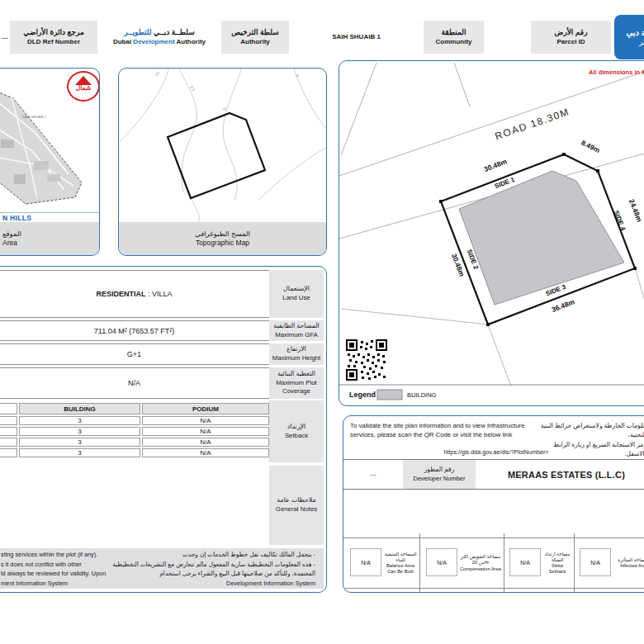 The image size is (644, 644). Describe the element at coordinates (296, 505) in the screenshot. I see `general-notes-label: ملاحظات عامة General Notes` at that location.